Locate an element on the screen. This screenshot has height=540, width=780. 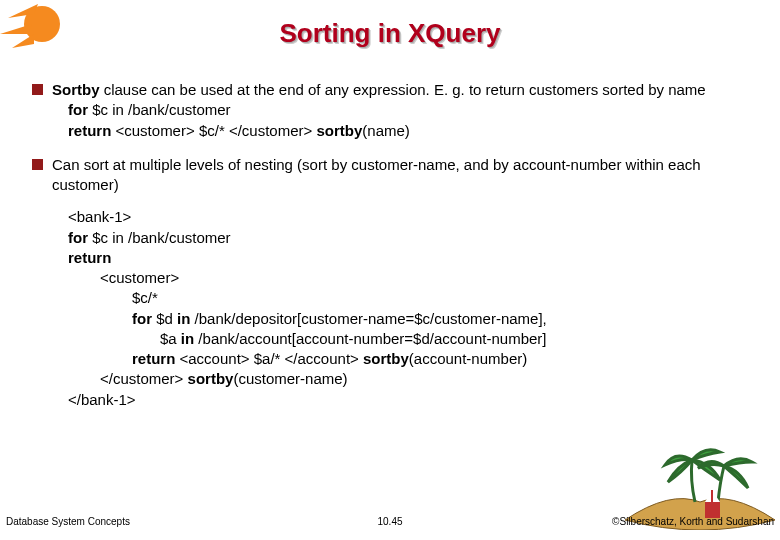
return-keyword-1: return is located at coordinates (92, 130).